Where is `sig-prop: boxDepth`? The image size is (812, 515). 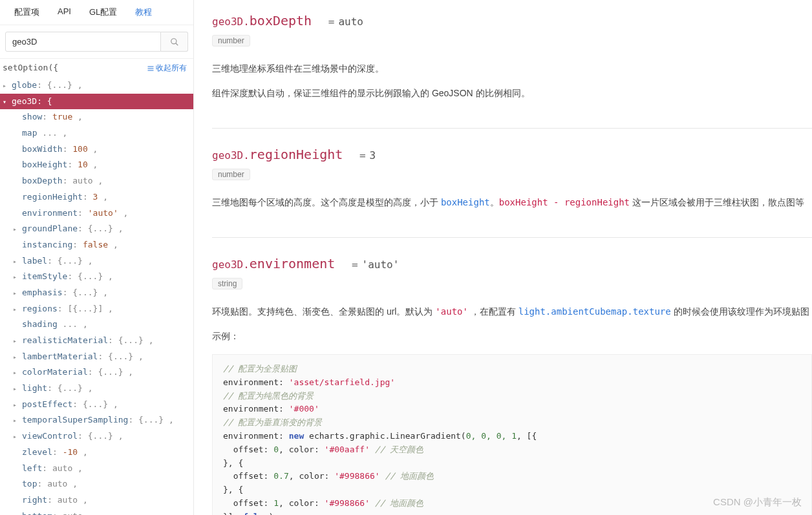 sig-prop: boxDepth is located at coordinates (281, 21).